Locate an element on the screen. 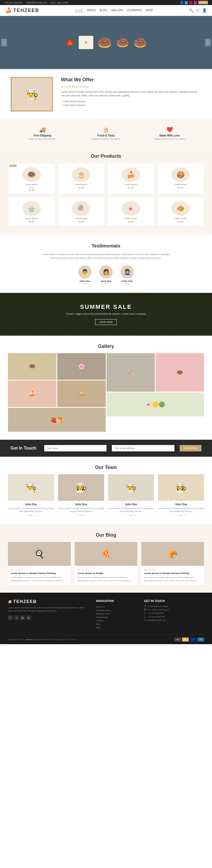  contact-name-input is located at coordinates (75, 448).